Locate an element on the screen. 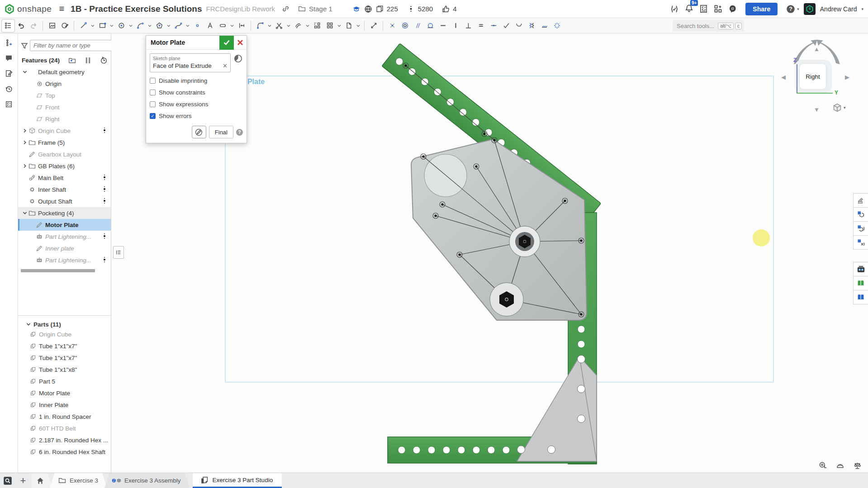 The height and width of the screenshot is (488, 868). learning-icon is located at coordinates (356, 9).